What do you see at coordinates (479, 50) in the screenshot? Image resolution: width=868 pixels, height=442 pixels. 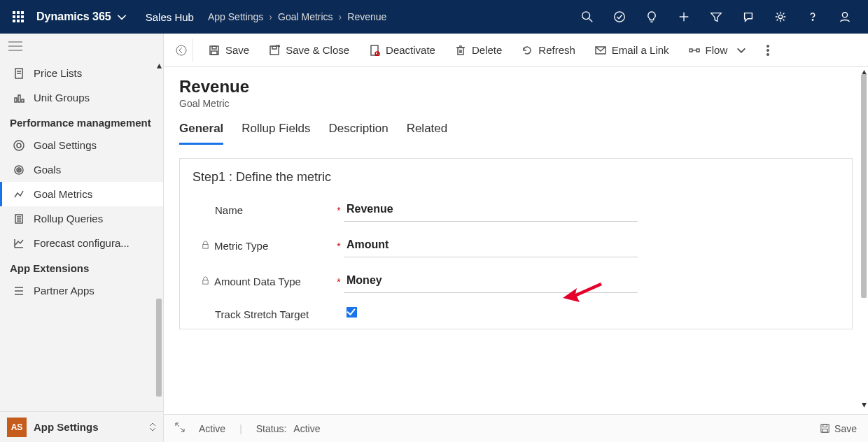 I see `delete-button: Delete` at bounding box center [479, 50].